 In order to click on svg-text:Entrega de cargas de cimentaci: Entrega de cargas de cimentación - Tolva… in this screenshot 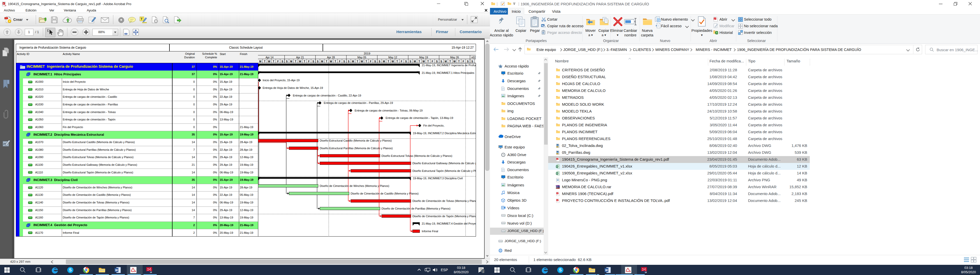, I will do `click(388, 110)`.